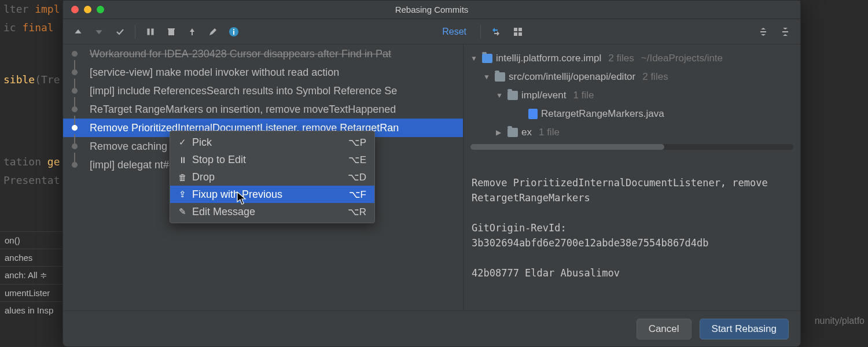 The image size is (868, 347). What do you see at coordinates (632, 132) in the screenshot?
I see `tree-folder-row: ▶ ex 1 file` at bounding box center [632, 132].